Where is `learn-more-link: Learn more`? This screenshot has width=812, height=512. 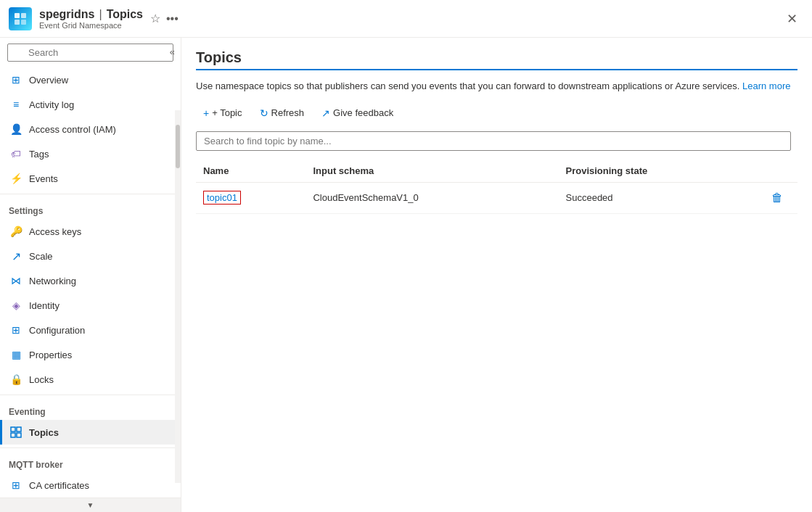 learn-more-link: Learn more is located at coordinates (766, 86).